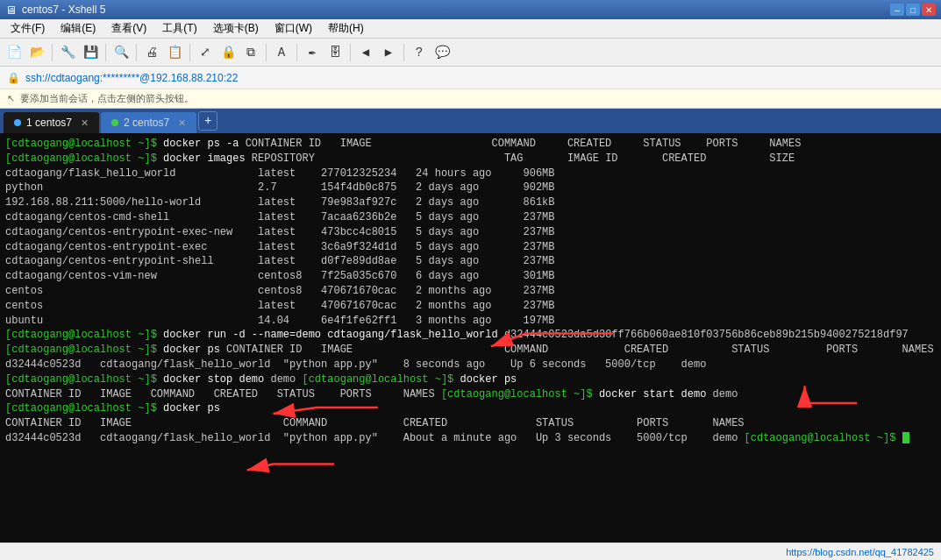  Describe the element at coordinates (312, 53) in the screenshot. I see `compose-button: ✒` at that location.